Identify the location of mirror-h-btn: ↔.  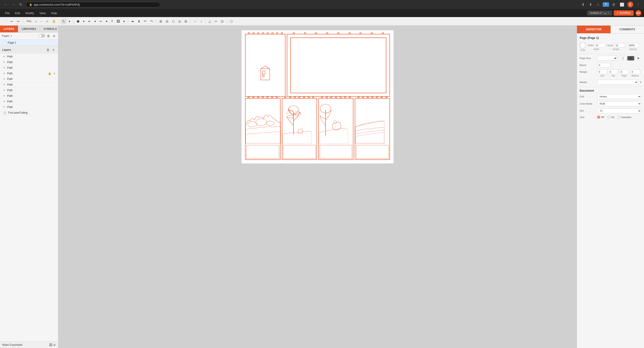
(196, 21).